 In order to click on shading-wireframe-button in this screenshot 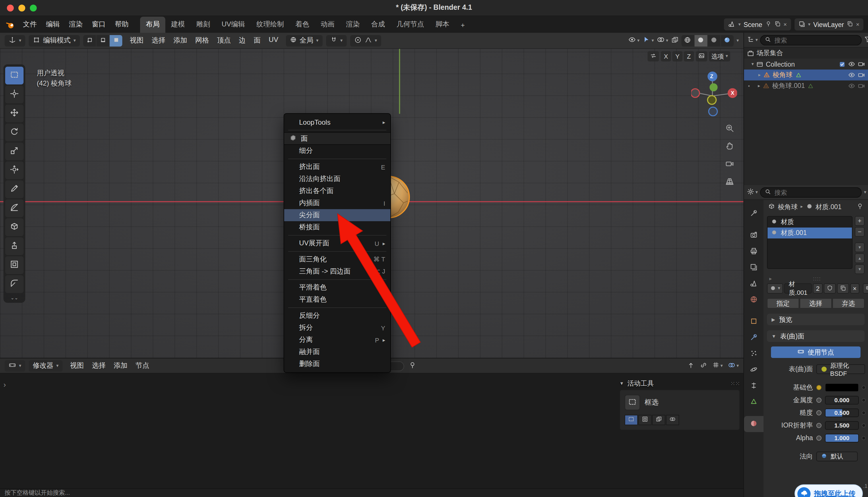, I will do `click(688, 41)`.